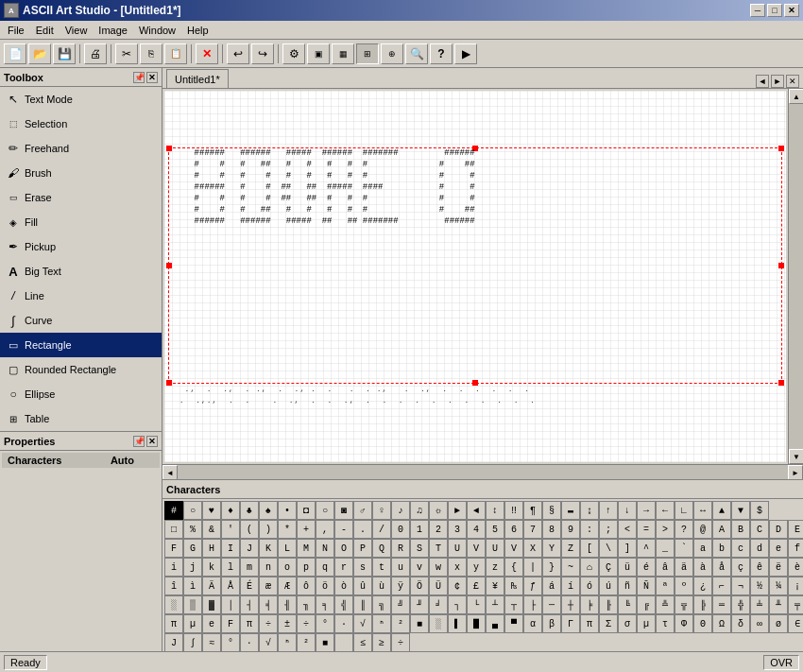 The height and width of the screenshot is (672, 803). I want to click on char-cell-6-2: e, so click(212, 624).